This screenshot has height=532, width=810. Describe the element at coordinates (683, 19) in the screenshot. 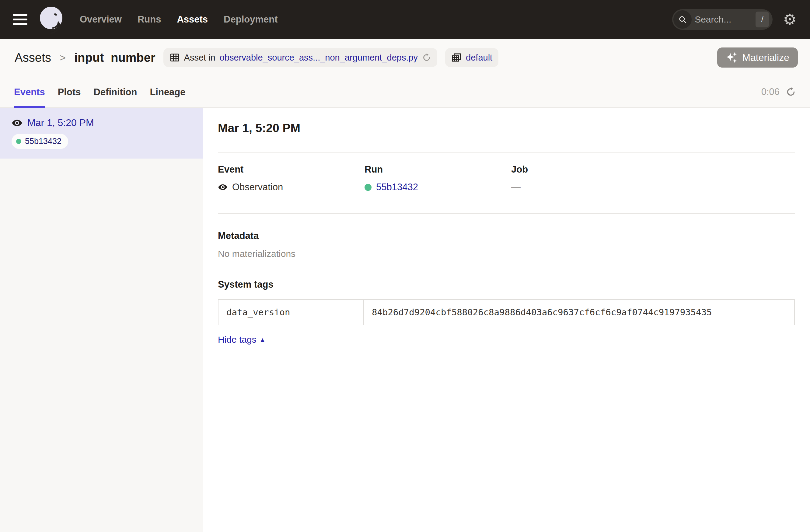

I see `search-icon` at that location.